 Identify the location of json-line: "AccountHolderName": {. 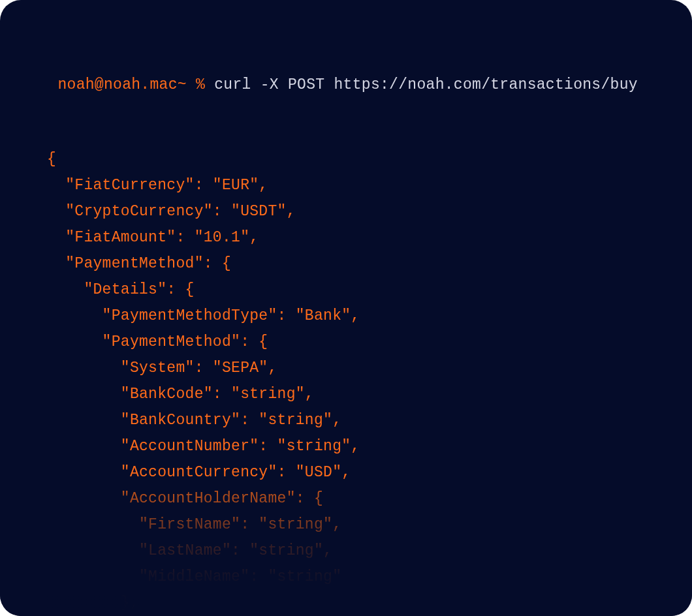
(359, 499).